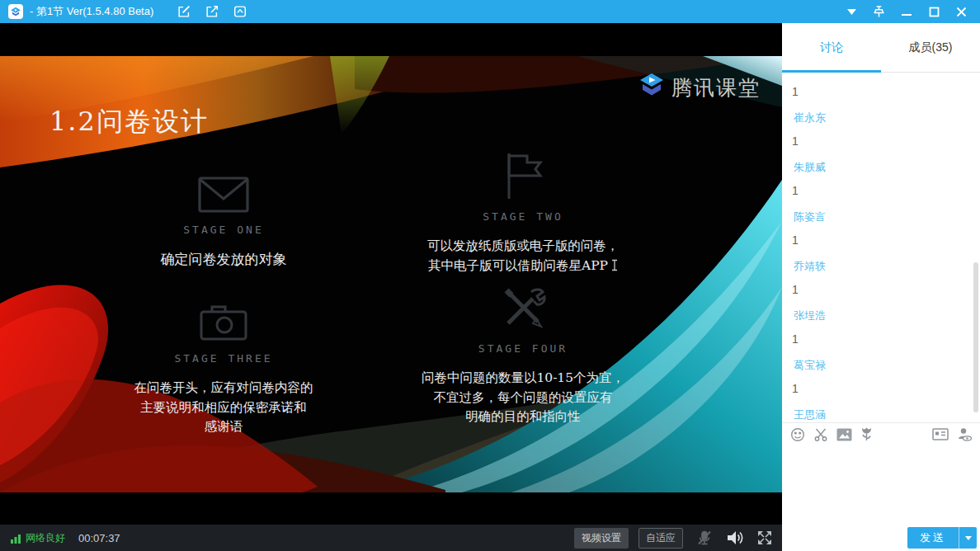 The width and height of the screenshot is (980, 551). Describe the element at coordinates (881, 92) in the screenshot. I see `chat-message: 1` at that location.